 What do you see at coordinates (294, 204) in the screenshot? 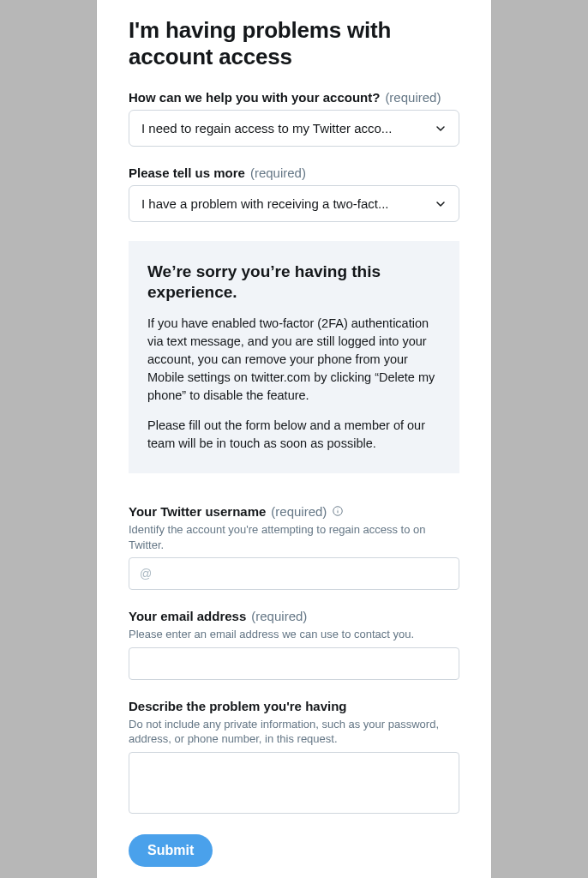
I see `tell-more-select: I have a problem with receiving a two-fa…` at bounding box center [294, 204].